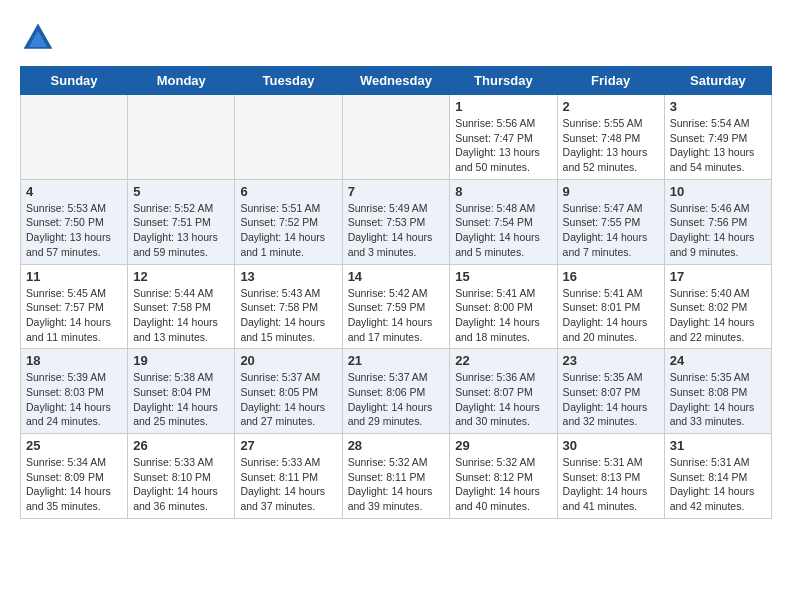  What do you see at coordinates (288, 276) in the screenshot?
I see `day-number: 13` at bounding box center [288, 276].